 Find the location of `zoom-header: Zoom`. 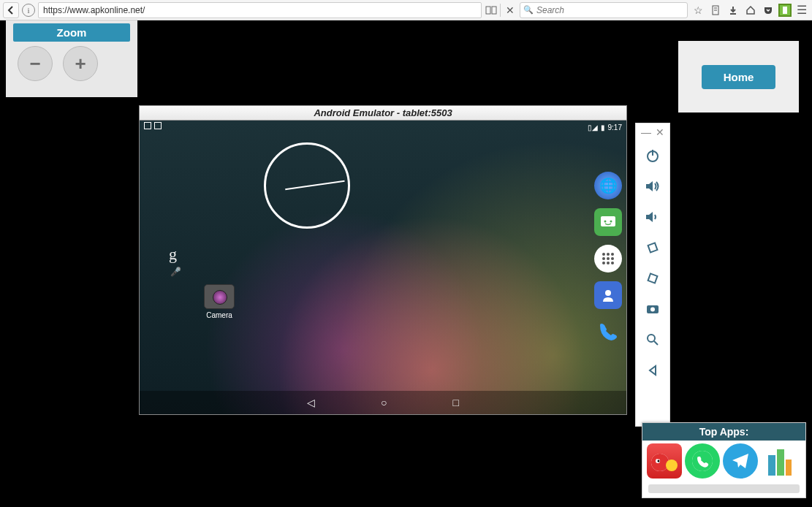

zoom-header: Zoom is located at coordinates (72, 32).